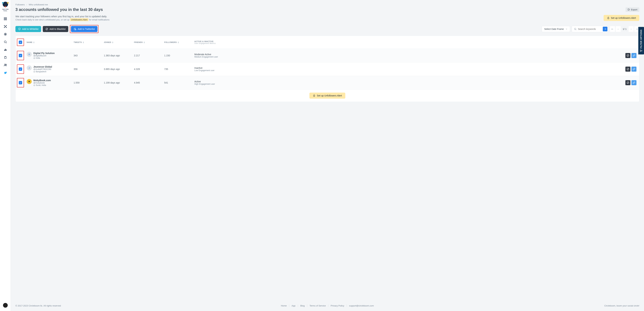 This screenshot has width=644, height=311. What do you see at coordinates (6, 58) in the screenshot?
I see `nav-trash` at bounding box center [6, 58].